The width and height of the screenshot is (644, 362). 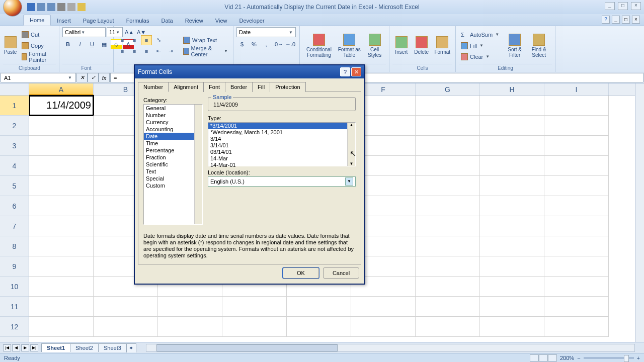 What do you see at coordinates (352, 164) in the screenshot?
I see `scroll-down-icon: ▼` at bounding box center [352, 164].